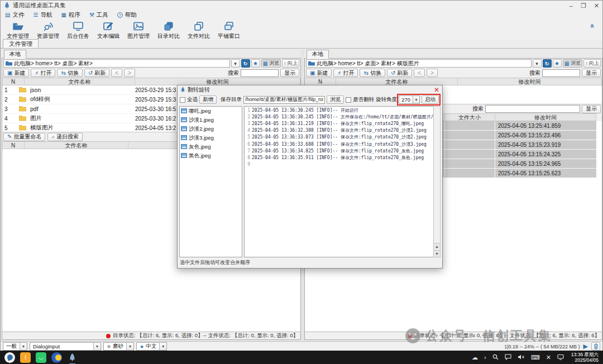 This screenshot has height=364, width=603. What do you see at coordinates (339, 182) in the screenshot?
I see `dialog-log-output: 1 2025-04-05 13:36:30.245 [INFO]-- 开始运行 …` at bounding box center [339, 182].